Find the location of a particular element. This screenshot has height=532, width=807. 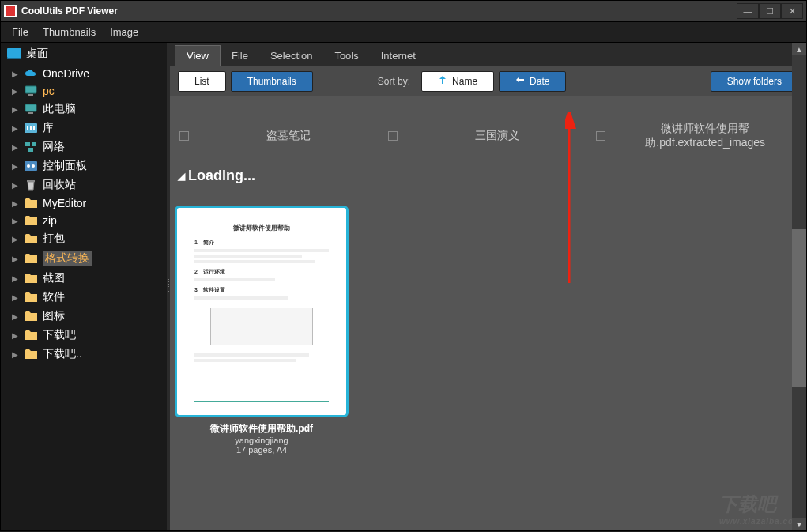

folder-item: 微讲师软件使用帮助.pdf.extracted_images is located at coordinates (696, 136).